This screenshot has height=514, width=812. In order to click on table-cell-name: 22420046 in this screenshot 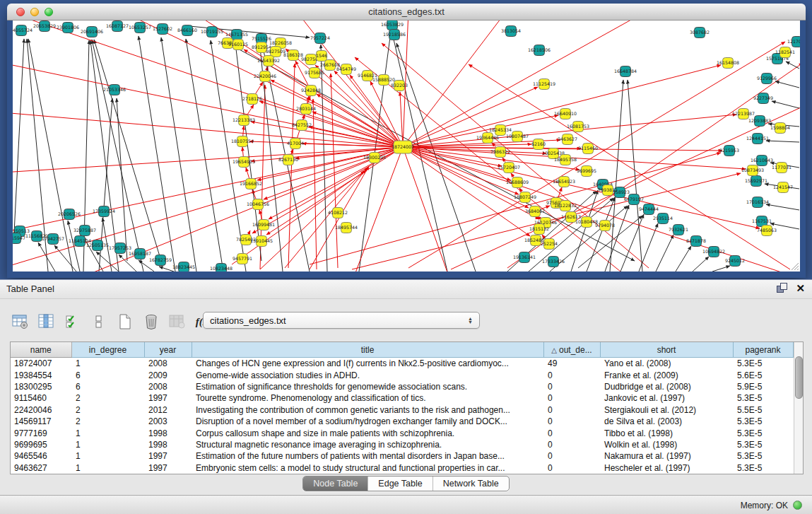, I will do `click(41, 410)`.